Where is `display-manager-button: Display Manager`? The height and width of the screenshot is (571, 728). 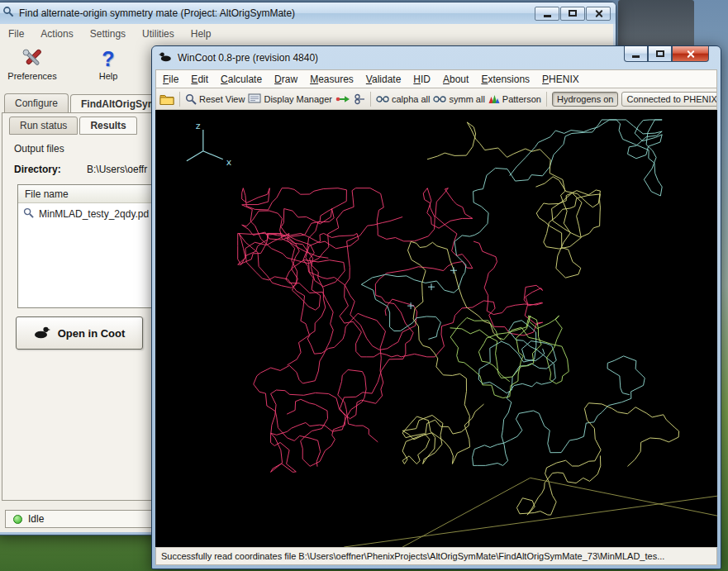
display-manager-button: Display Manager is located at coordinates (290, 99).